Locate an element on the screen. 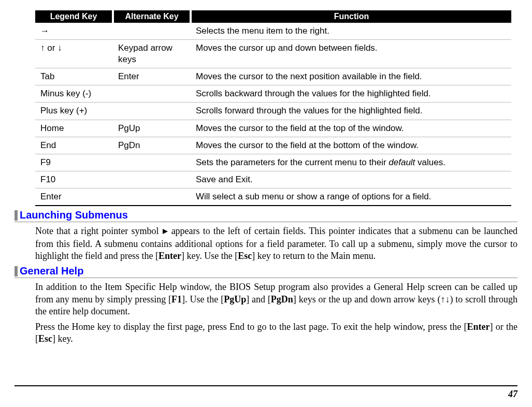 This screenshot has width=532, height=407. table-row: F10Save and Exit. is located at coordinates (274, 179).